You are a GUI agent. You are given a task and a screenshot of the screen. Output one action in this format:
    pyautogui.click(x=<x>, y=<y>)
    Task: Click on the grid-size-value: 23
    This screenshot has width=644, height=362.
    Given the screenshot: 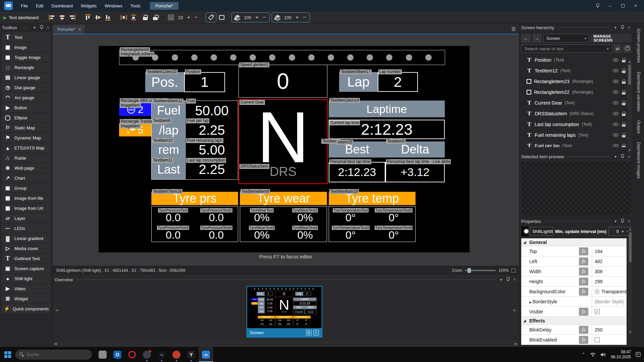 What is the action you would take?
    pyautogui.click(x=180, y=17)
    